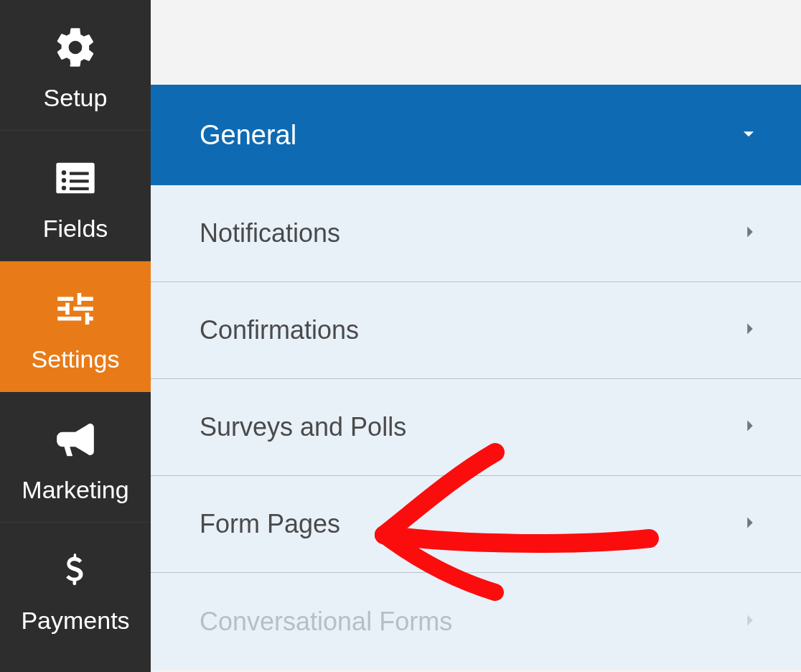 Image resolution: width=801 pixels, height=672 pixels. I want to click on list-icon, so click(75, 178).